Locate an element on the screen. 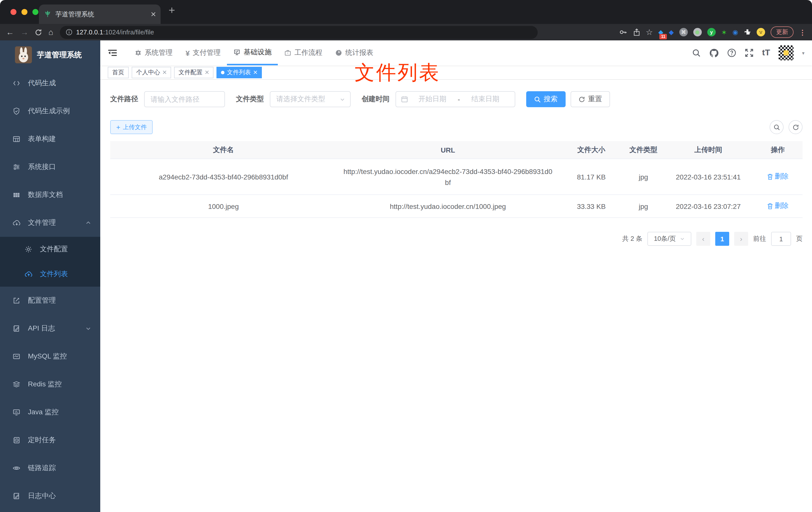 The height and width of the screenshot is (512, 812). browser-update-button: 更新 is located at coordinates (782, 32).